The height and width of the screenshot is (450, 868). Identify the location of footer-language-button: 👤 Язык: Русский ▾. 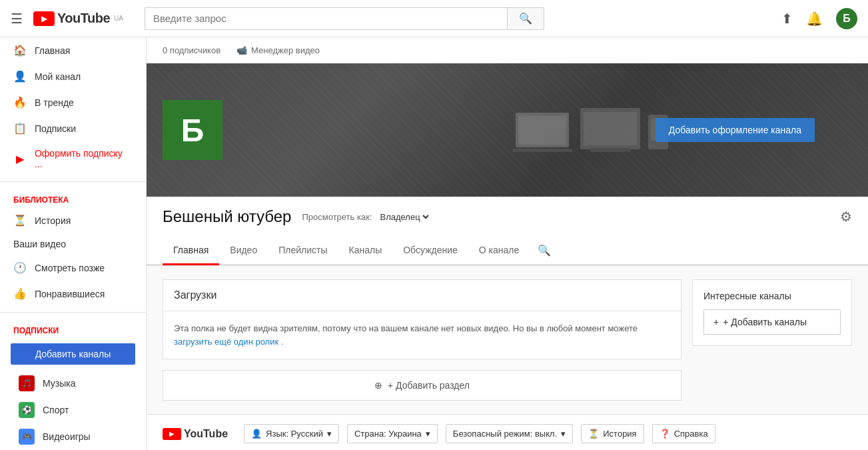
(292, 433).